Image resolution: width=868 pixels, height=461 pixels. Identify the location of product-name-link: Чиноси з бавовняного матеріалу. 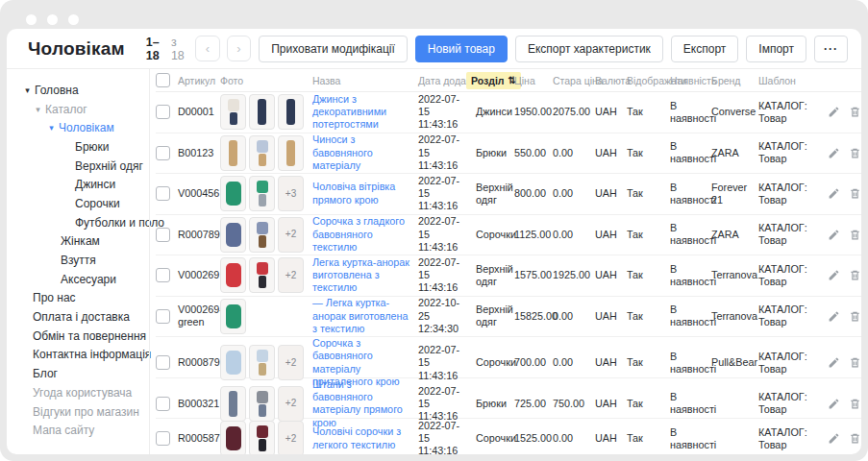
(362, 153).